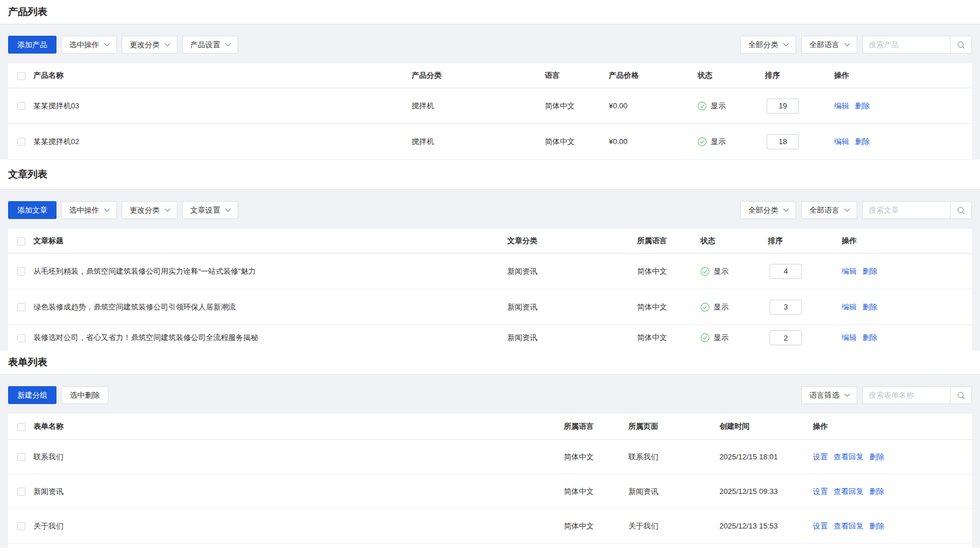 The width and height of the screenshot is (980, 551). Describe the element at coordinates (961, 395) in the screenshot. I see `form-search-button` at that location.